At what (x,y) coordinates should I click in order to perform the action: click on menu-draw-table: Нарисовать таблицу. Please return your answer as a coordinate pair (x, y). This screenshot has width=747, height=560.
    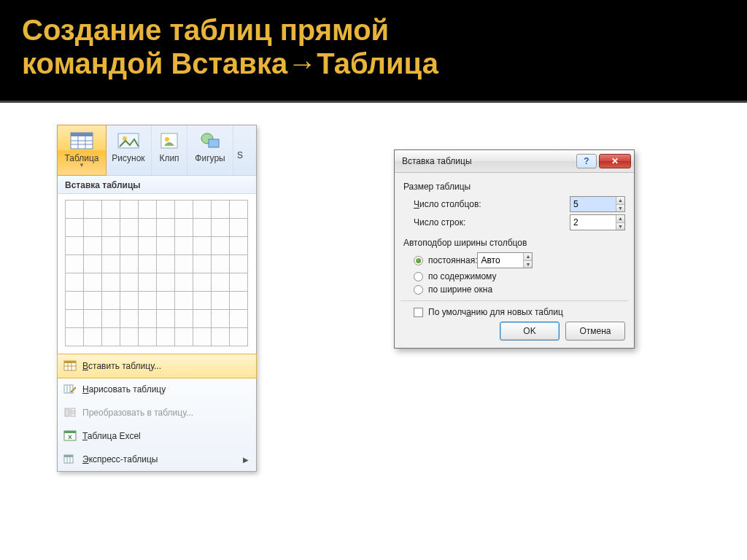
    Looking at the image, I should click on (157, 389).